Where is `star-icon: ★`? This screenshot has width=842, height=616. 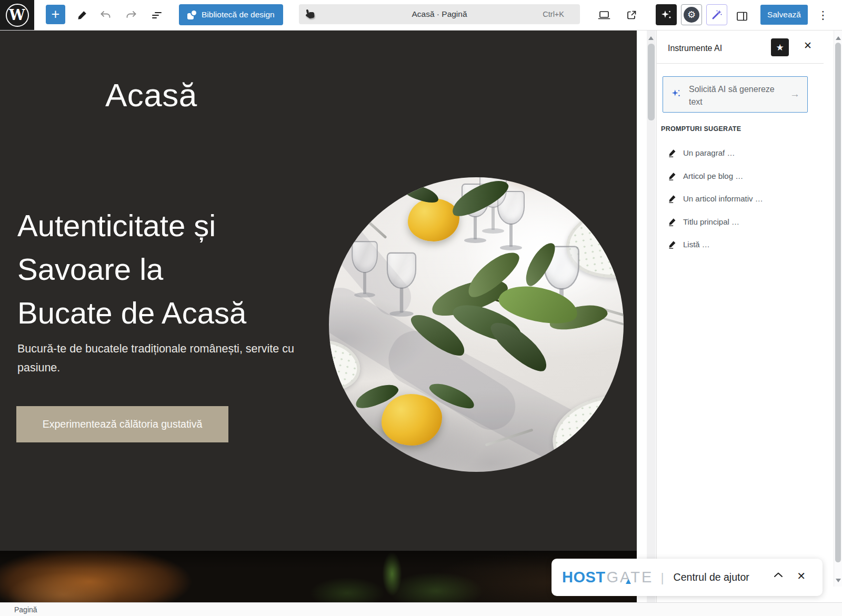 star-icon: ★ is located at coordinates (780, 47).